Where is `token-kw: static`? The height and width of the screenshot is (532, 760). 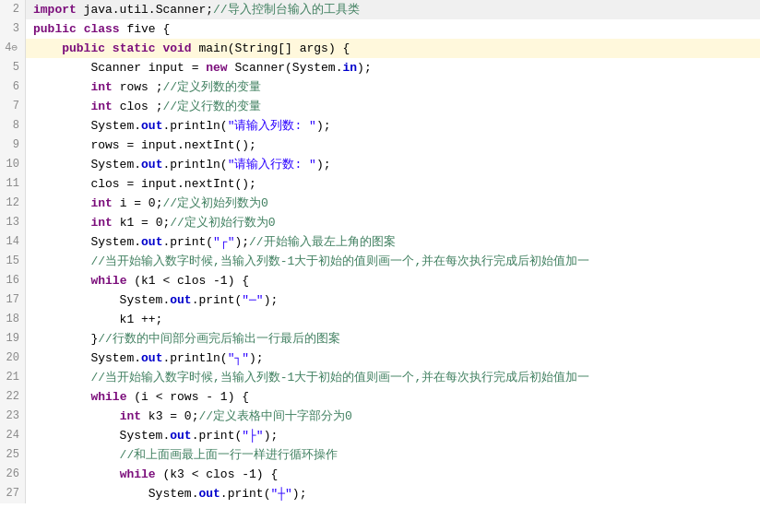
token-kw: static is located at coordinates (135, 48).